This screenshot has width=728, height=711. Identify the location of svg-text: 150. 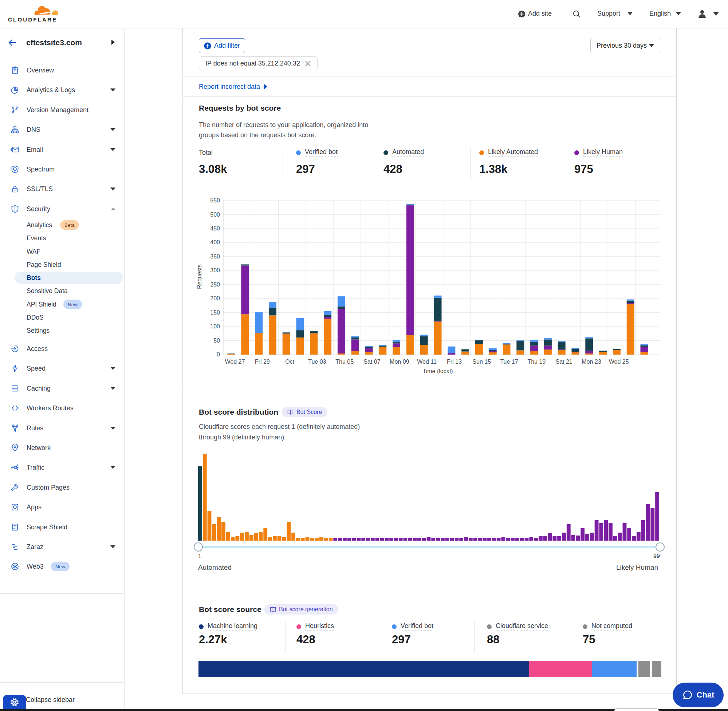
(215, 313).